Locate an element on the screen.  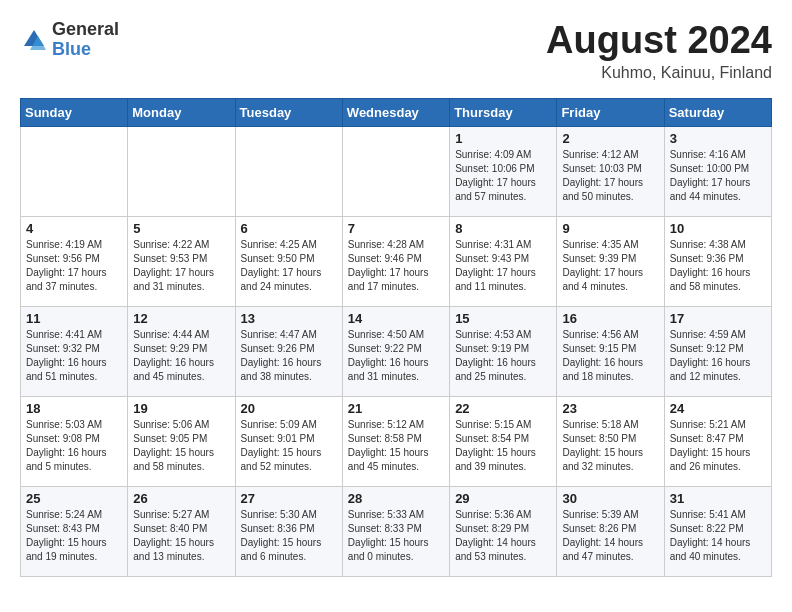
day-detail: Sunrise: 5:39 AM Sunset: 8:26 PM Dayligh… is located at coordinates (610, 536).